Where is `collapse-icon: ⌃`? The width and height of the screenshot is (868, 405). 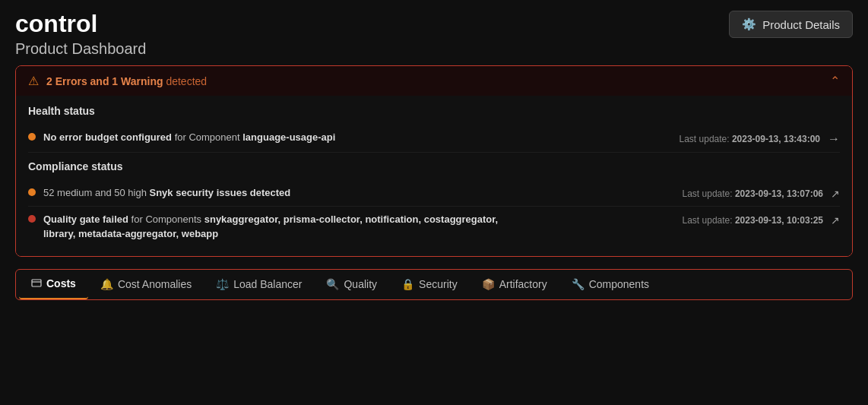
collapse-icon: ⌃ is located at coordinates (835, 81).